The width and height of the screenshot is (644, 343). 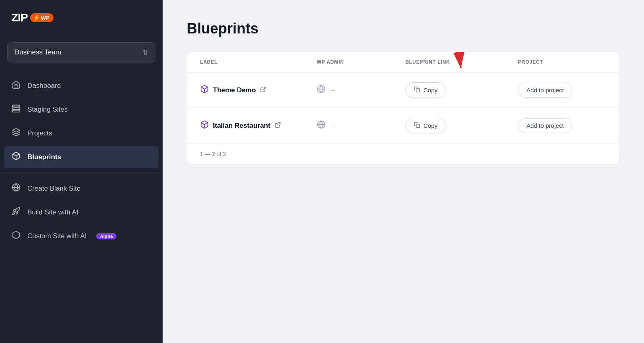 What do you see at coordinates (333, 90) in the screenshot?
I see `arrow-right-icon-1: →` at bounding box center [333, 90].